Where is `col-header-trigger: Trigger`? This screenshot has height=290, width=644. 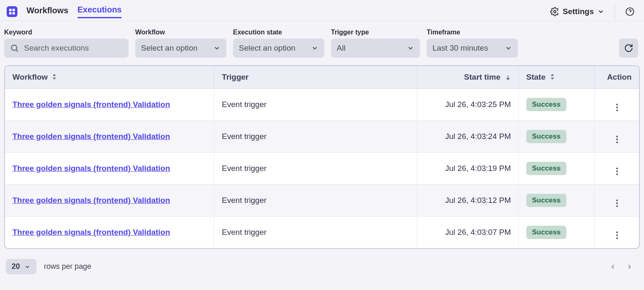 col-header-trigger: Trigger is located at coordinates (316, 77).